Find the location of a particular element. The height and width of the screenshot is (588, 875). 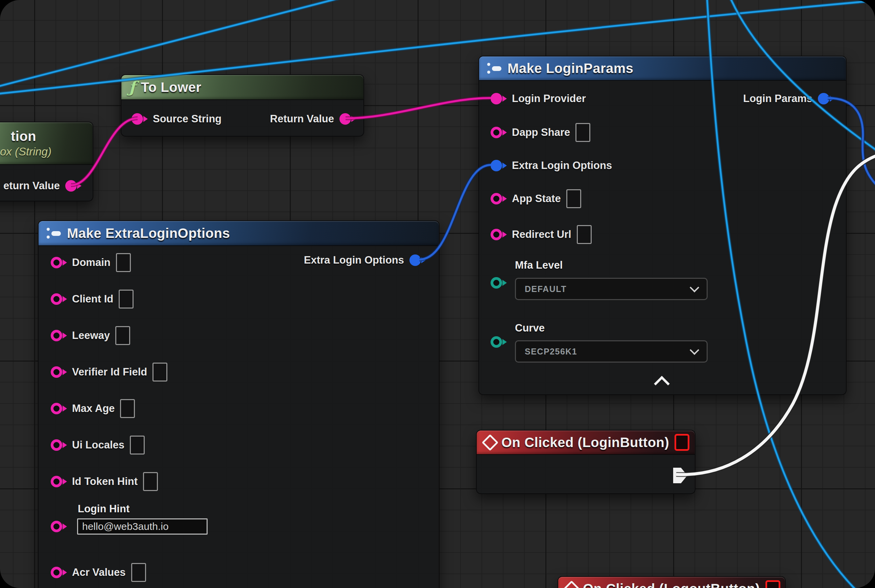

input-row-id-token-hint: Id Token Hint is located at coordinates (104, 482).